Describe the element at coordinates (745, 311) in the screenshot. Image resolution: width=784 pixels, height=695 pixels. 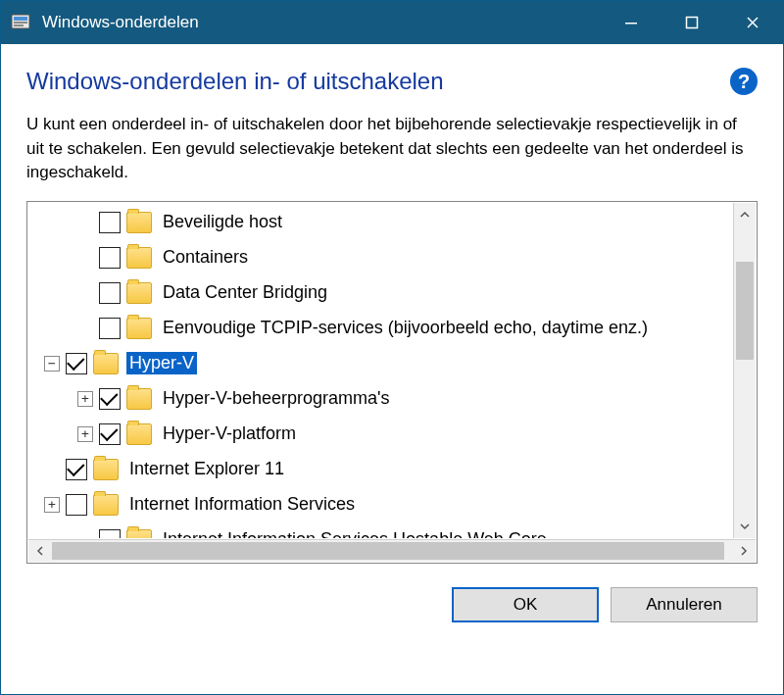
I see `vscroll-thumb` at that location.